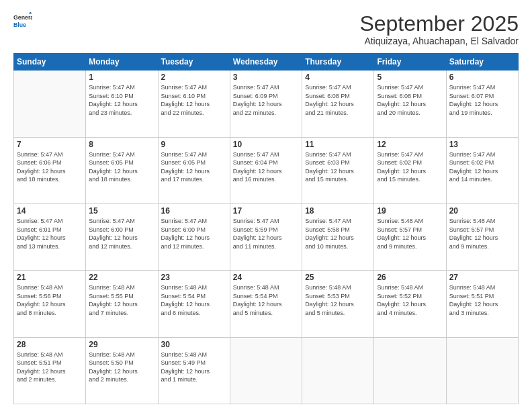 This screenshot has width=532, height=411. Describe the element at coordinates (410, 211) in the screenshot. I see `day-number: 19` at that location.